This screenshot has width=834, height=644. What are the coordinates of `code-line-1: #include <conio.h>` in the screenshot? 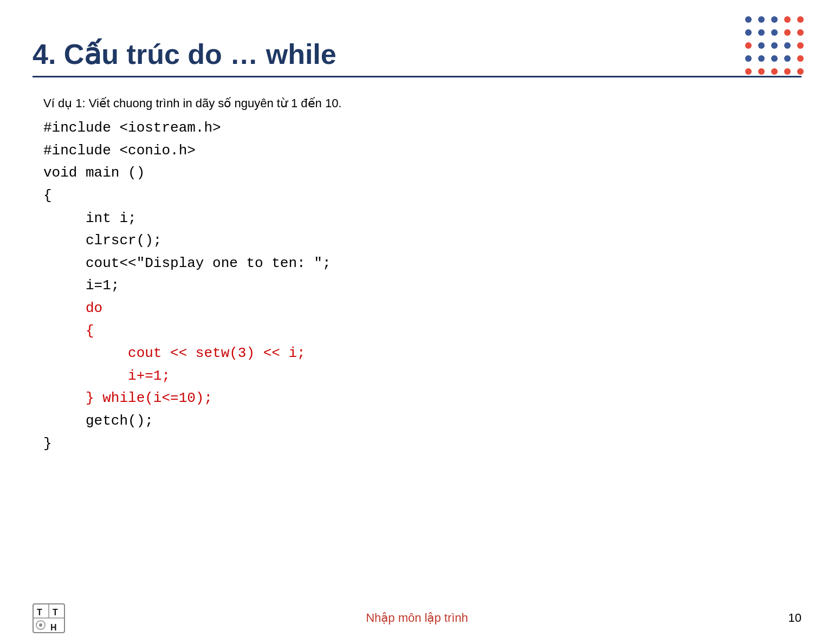 It's located at (423, 151).